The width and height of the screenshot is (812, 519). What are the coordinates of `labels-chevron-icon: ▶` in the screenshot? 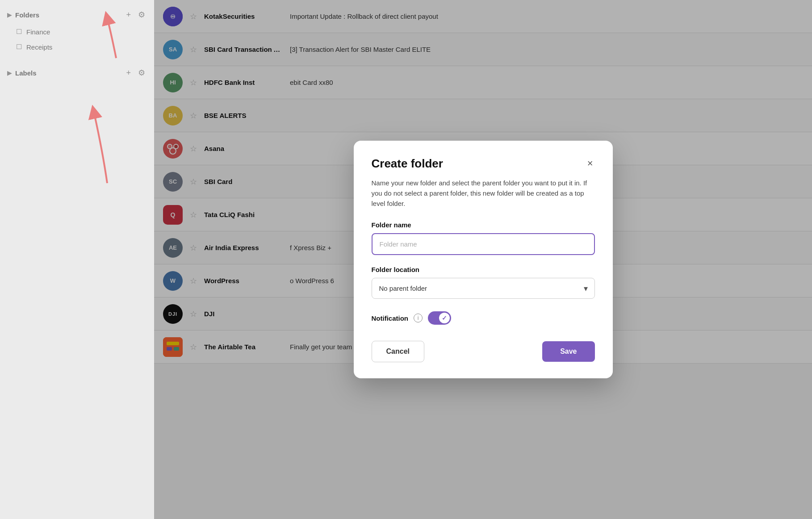 It's located at (9, 73).